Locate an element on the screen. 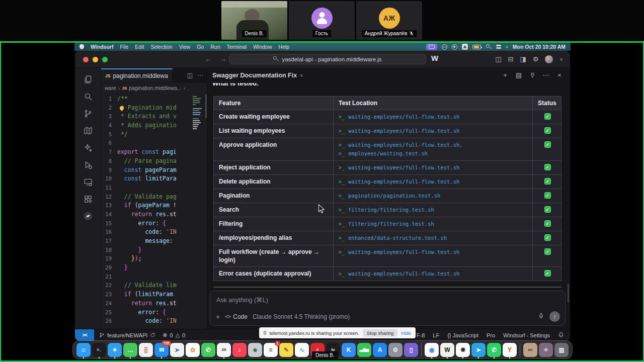 This screenshot has height=362, width=644. chevron-down-icon: ∨ is located at coordinates (302, 75).